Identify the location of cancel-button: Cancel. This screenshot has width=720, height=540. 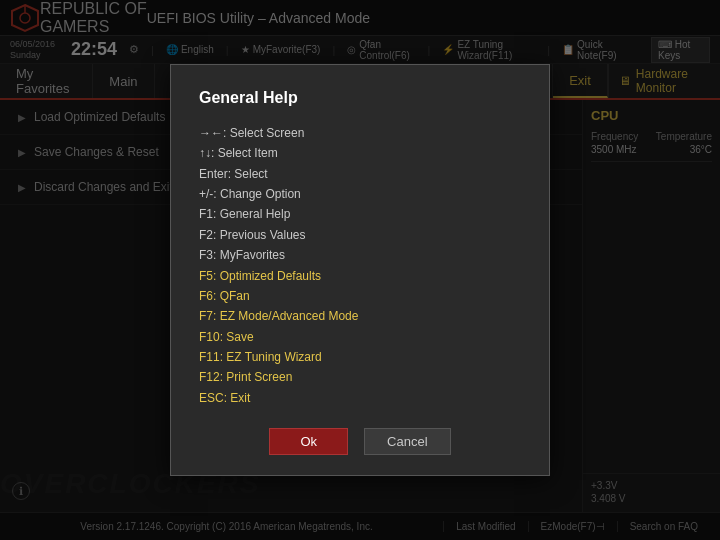
(407, 442).